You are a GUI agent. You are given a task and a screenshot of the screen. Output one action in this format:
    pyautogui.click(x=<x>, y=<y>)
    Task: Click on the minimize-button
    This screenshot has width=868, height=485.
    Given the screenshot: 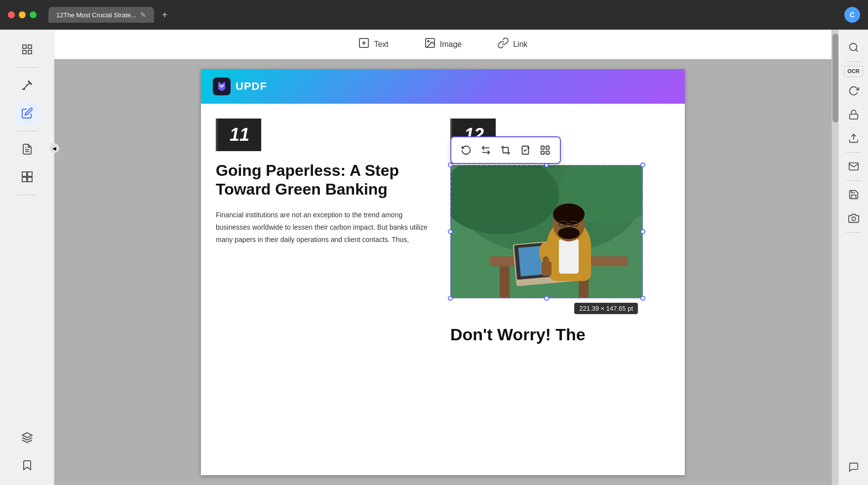 What is the action you would take?
    pyautogui.click(x=22, y=15)
    